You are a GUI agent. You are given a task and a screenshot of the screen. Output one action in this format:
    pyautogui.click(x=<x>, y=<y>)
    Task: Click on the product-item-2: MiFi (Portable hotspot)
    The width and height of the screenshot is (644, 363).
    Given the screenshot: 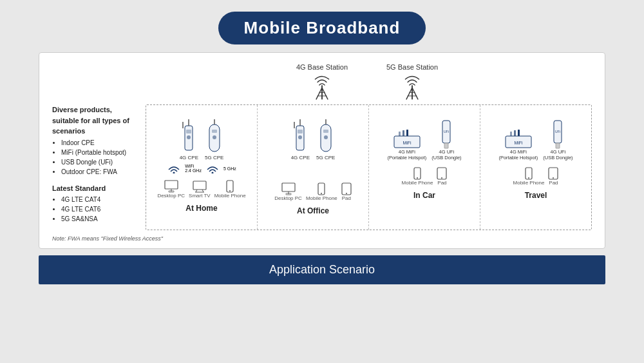 What is the action you would take?
    pyautogui.click(x=100, y=152)
    